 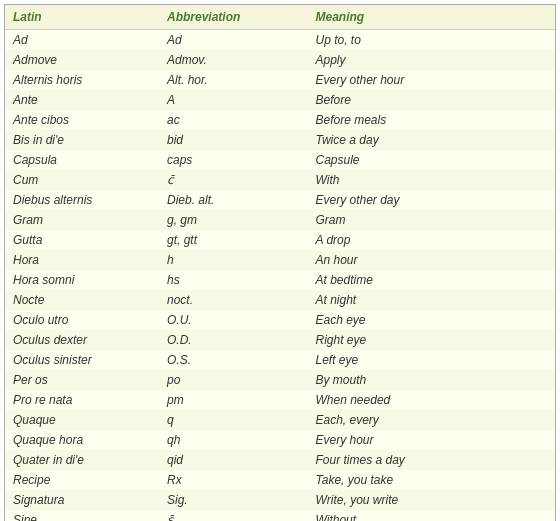 I want to click on table-row: Guttagt, gttA drop, so click(x=280, y=240).